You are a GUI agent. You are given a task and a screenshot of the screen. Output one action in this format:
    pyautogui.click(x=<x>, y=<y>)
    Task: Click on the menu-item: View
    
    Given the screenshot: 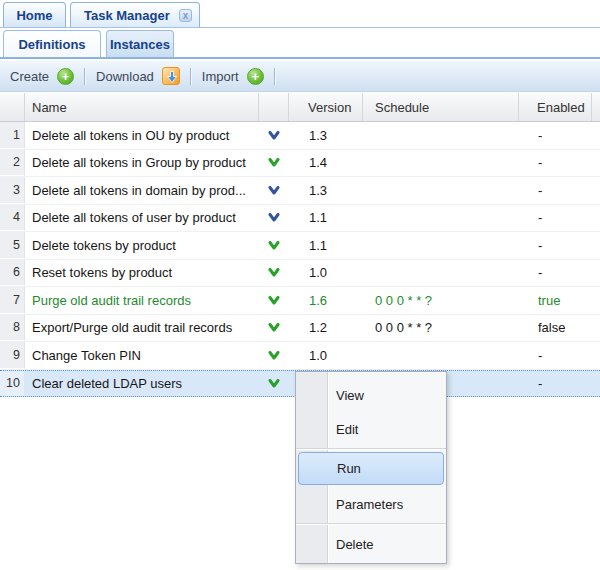 What is the action you would take?
    pyautogui.click(x=371, y=395)
    